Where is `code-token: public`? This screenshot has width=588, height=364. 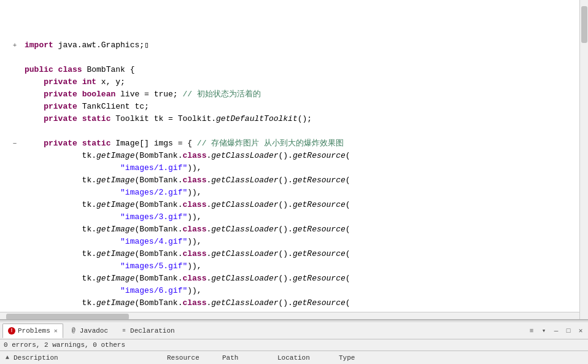
code-token: public is located at coordinates (42, 70).